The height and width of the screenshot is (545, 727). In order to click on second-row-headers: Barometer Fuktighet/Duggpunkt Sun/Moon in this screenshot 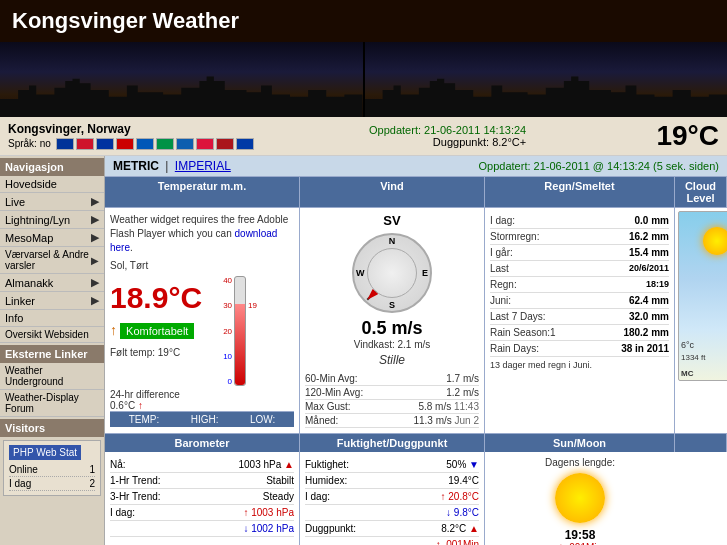, I will do `click(416, 443)`.